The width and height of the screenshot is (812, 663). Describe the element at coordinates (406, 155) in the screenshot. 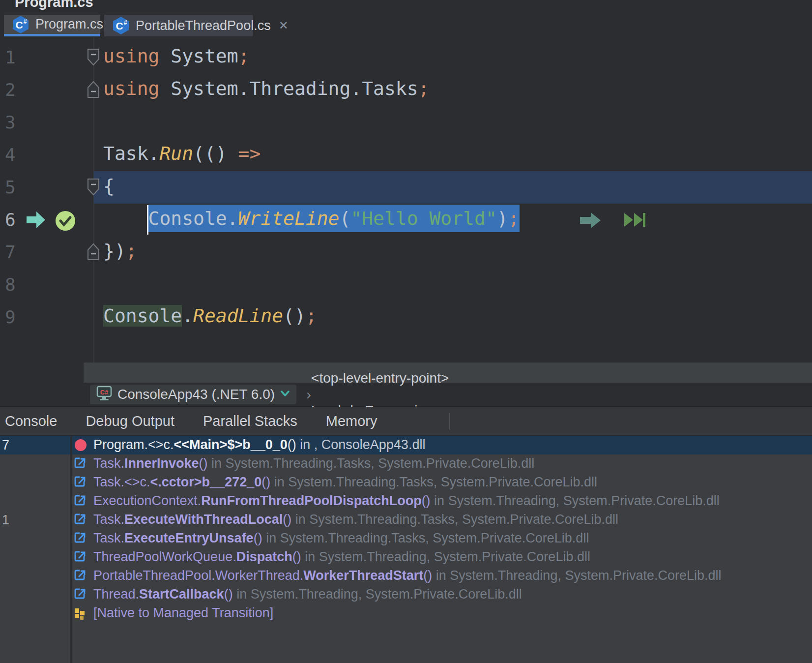

I see `code-line-4: 4Task.Run(() =>` at that location.